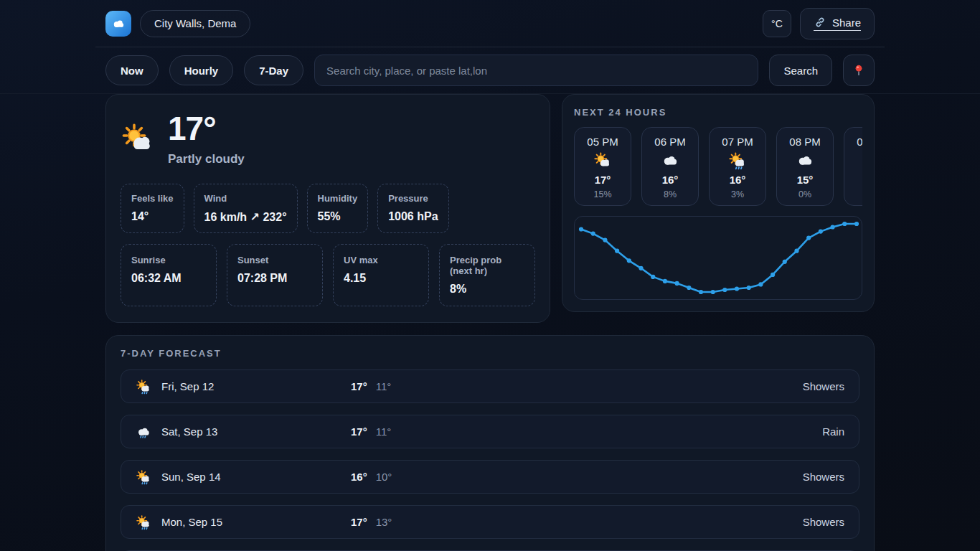  I want to click on stat-label: Pressure, so click(413, 198).